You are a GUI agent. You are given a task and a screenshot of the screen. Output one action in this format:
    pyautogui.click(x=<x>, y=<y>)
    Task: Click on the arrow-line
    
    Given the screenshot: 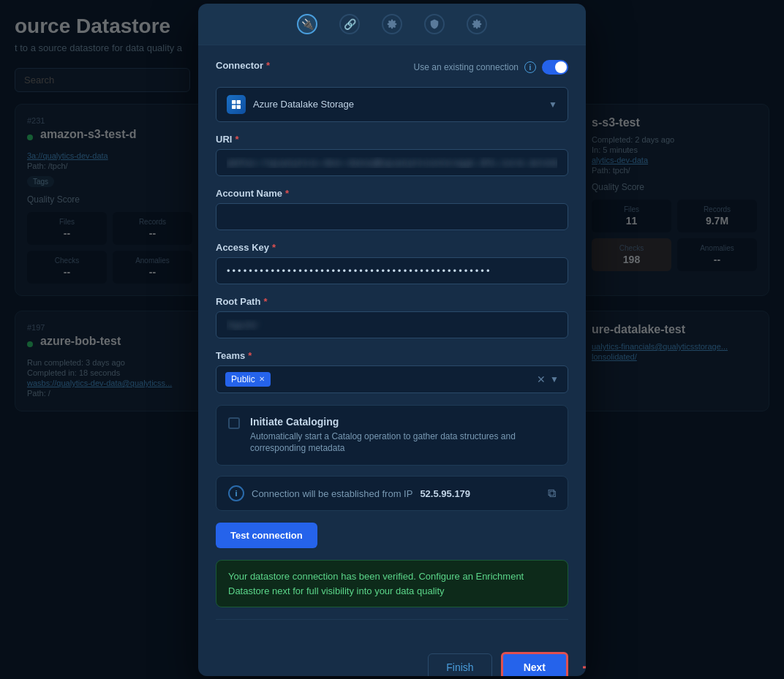 What is the action you would take?
    pyautogui.click(x=584, y=668)
    